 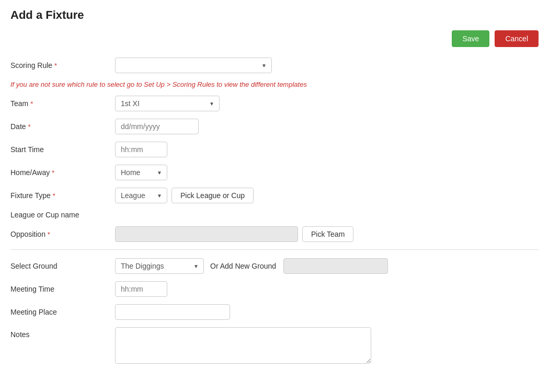 I want to click on scoring-rule-select-wrapper, so click(x=193, y=65).